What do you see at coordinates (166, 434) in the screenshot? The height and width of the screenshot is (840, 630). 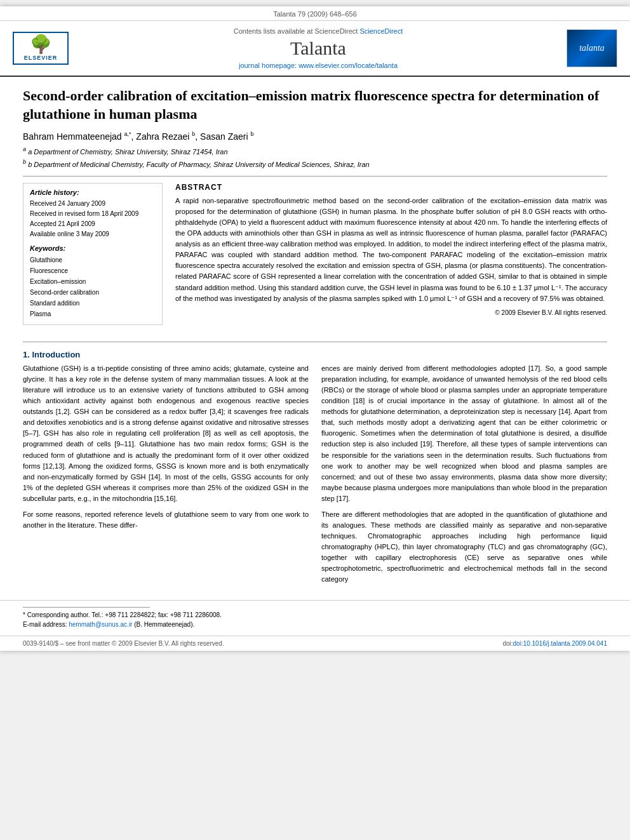 I see `intro-para-1: Glutathione (GSH) is a tri-peptide consi…` at bounding box center [166, 434].